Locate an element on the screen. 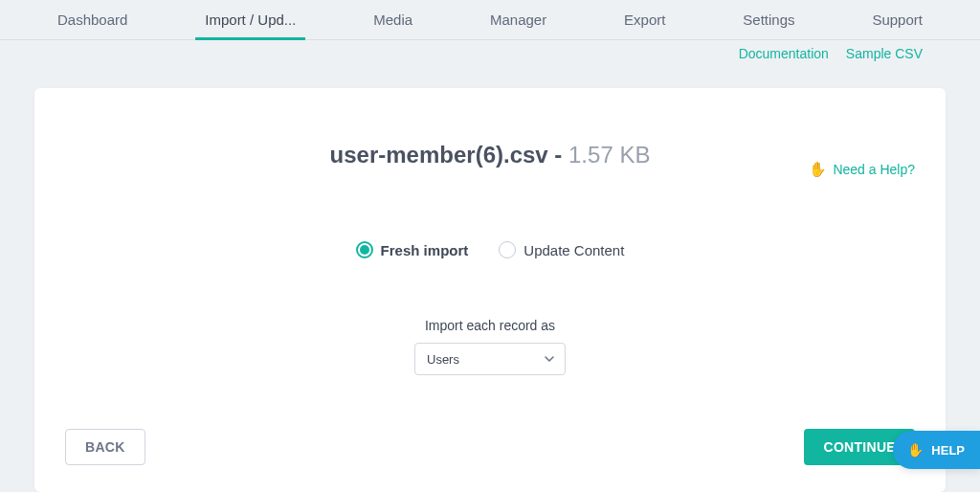 Image resolution: width=980 pixels, height=492 pixels. tab-settings: Settings is located at coordinates (768, 19).